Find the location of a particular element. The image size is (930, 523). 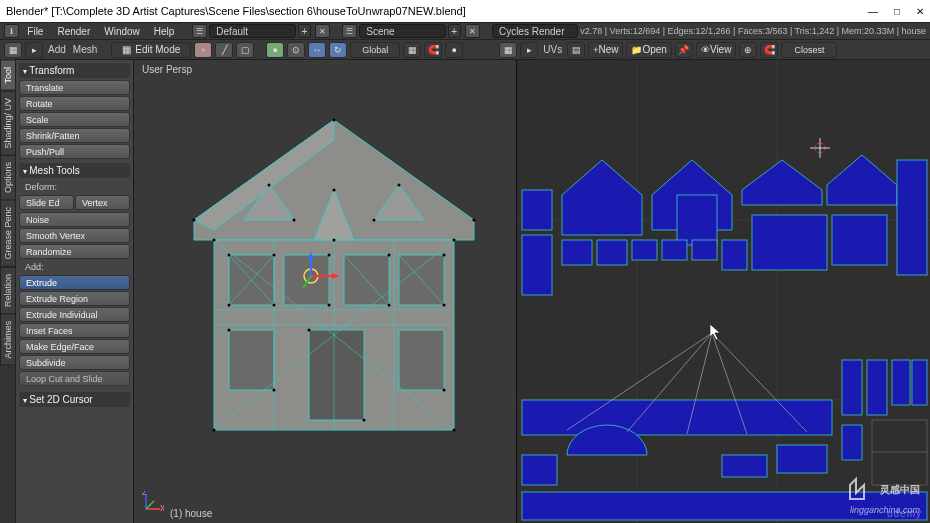

transform-header: Transform is located at coordinates (74, 70).